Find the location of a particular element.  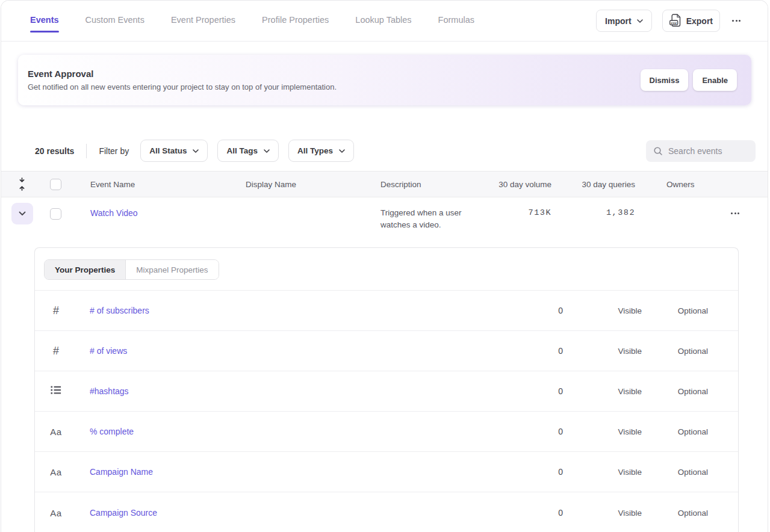

results-count: 20 results is located at coordinates (54, 151).